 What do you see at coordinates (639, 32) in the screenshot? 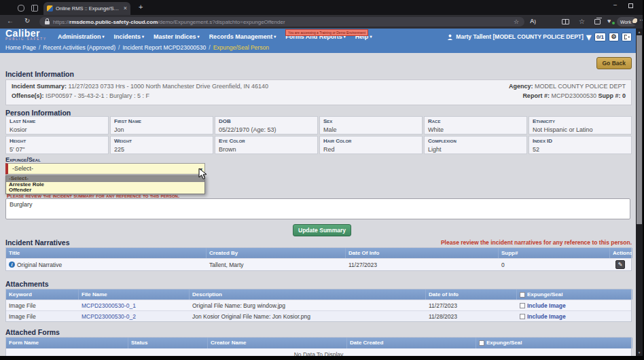
I see `scroll-up-icon: ▲` at bounding box center [639, 32].